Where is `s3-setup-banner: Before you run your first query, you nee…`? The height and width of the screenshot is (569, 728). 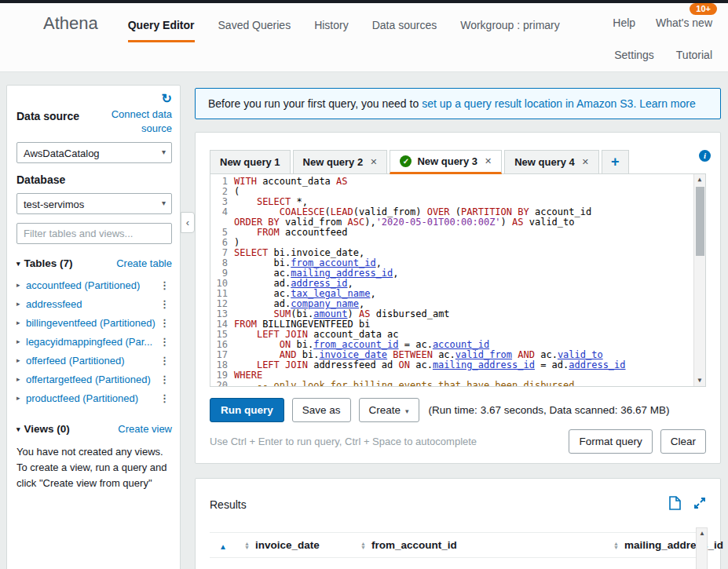
s3-setup-banner: Before you run your first query, you nee… is located at coordinates (458, 104).